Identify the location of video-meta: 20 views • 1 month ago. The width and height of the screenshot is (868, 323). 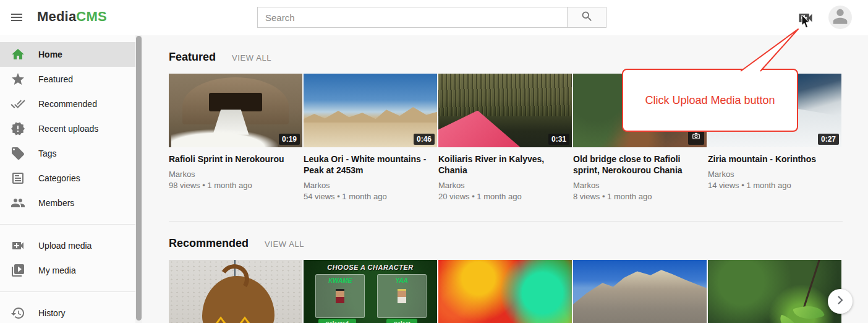
(505, 197).